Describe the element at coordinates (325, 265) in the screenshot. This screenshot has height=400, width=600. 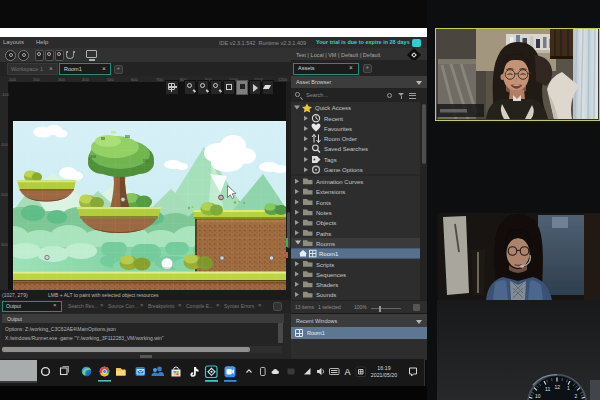
I see `svg-text: Scripts` at that location.